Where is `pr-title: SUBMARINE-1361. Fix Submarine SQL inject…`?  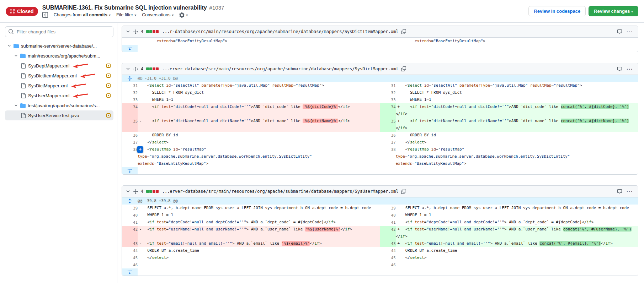 pr-title: SUBMARINE-1361. Fix Submarine SQL inject… is located at coordinates (124, 8).